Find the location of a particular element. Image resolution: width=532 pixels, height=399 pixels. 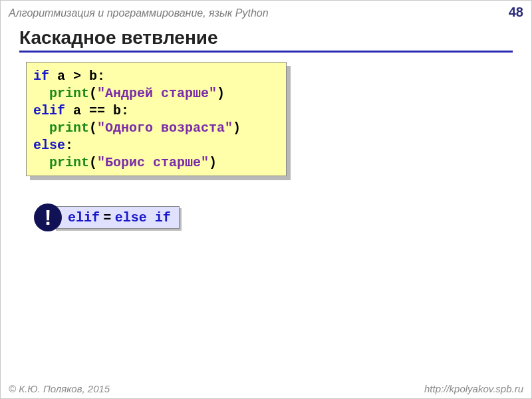

note-eq: = is located at coordinates (108, 217).